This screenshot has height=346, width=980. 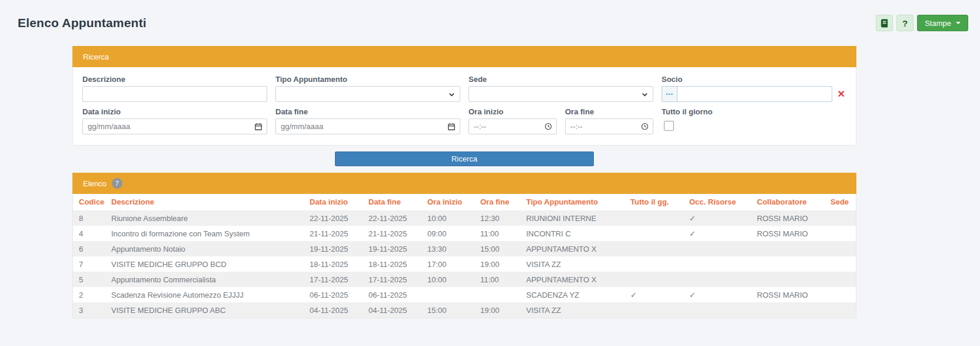 What do you see at coordinates (609, 126) in the screenshot?
I see `ora-fine-input` at bounding box center [609, 126].